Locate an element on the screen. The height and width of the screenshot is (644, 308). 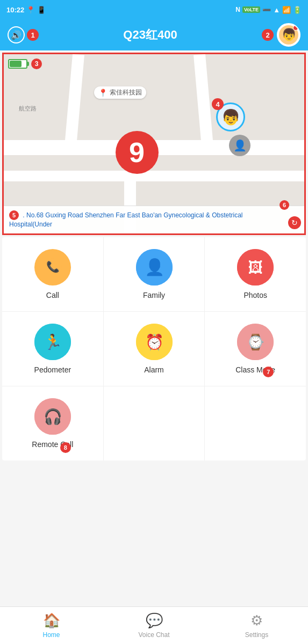
header-right: 2 👦 is located at coordinates (281, 35).